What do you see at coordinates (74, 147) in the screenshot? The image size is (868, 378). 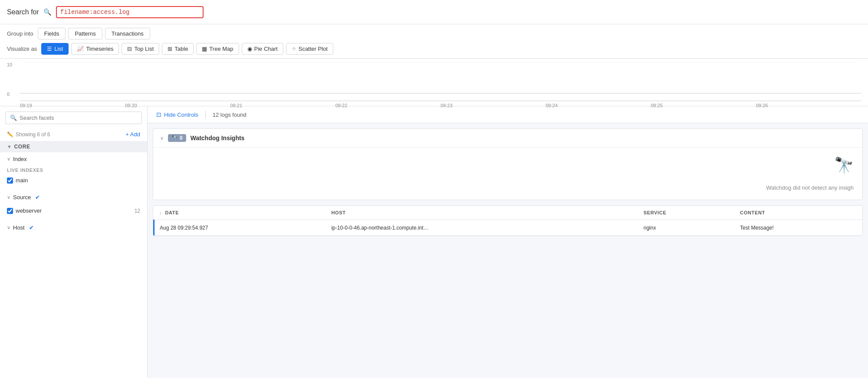 I see `sidebar-section-core: ▼ CORE` at bounding box center [74, 147].